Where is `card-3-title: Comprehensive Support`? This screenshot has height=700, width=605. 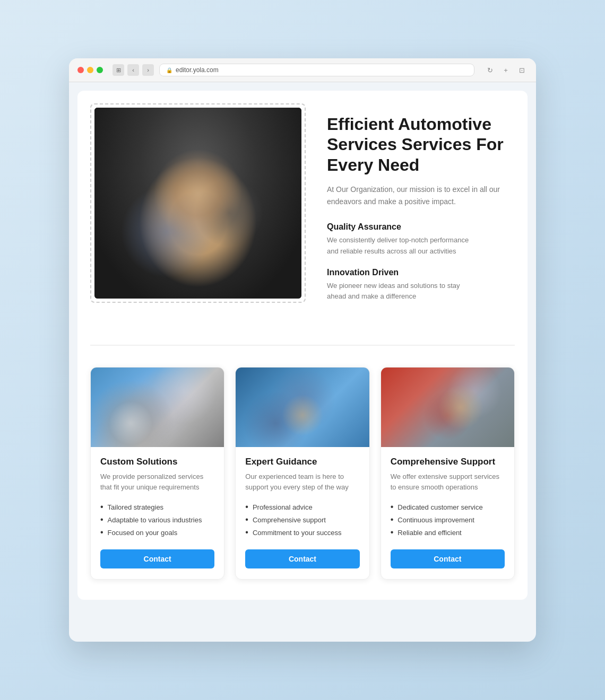 card-3-title: Comprehensive Support is located at coordinates (448, 462).